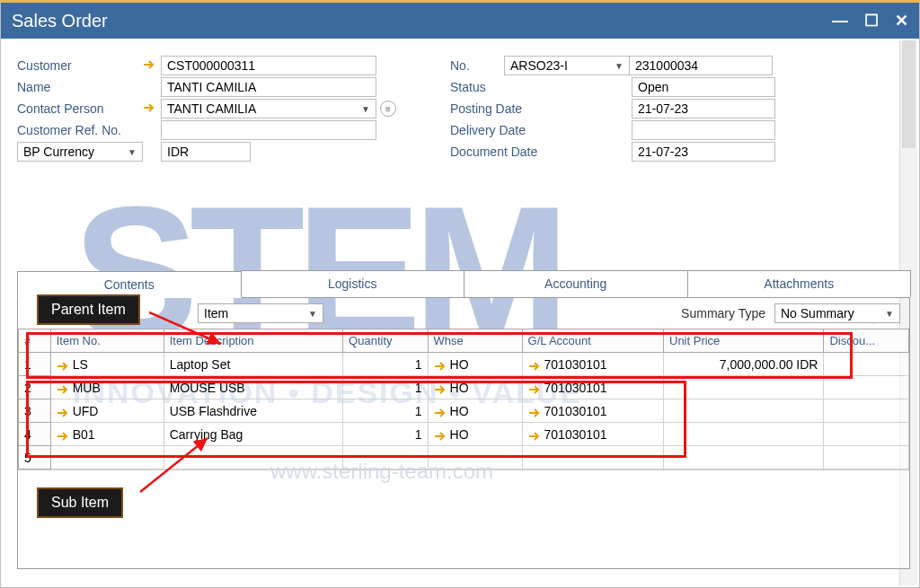 The height and width of the screenshot is (588, 920). Describe the element at coordinates (80, 152) in the screenshot. I see `currency-type-field: BP Currency ▼` at that location.